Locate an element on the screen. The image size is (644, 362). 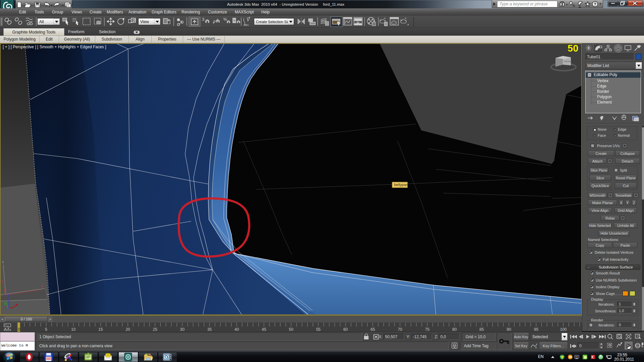
svg-text: 5 is located at coordinates (46, 329).